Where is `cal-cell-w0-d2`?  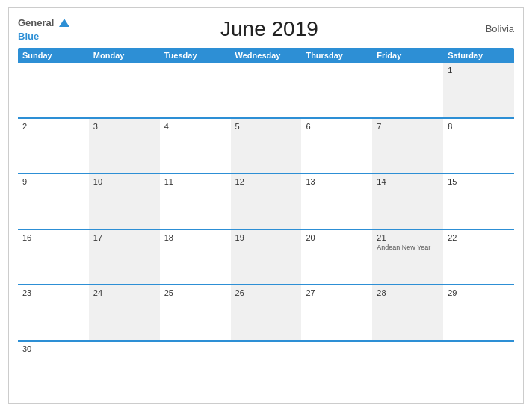
cal-cell-w0-d2 is located at coordinates (196, 90).